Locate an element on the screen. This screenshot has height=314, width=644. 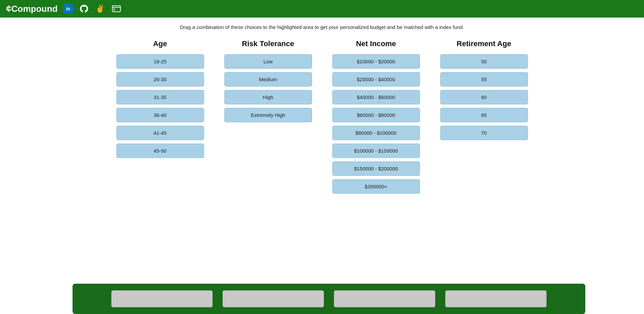
income-option-40k-60k: $40000 - $60000 is located at coordinates (376, 97).